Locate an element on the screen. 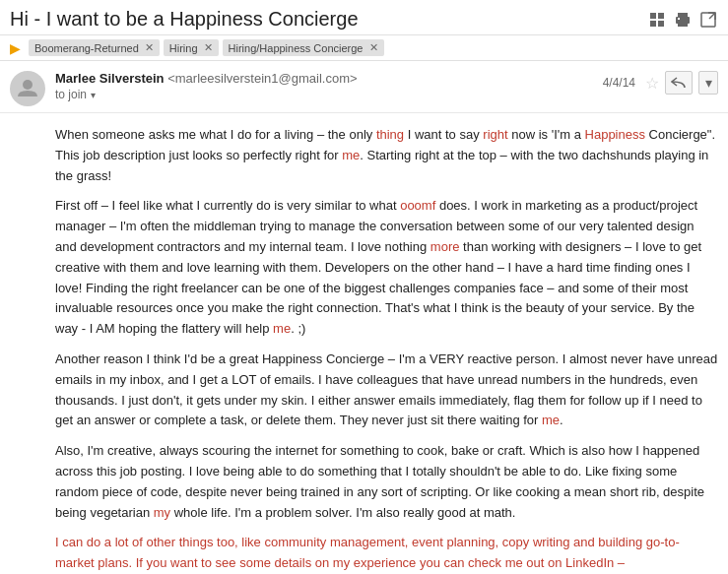 The image size is (728, 574). tab-boomerang-close: ✕ is located at coordinates (150, 47).